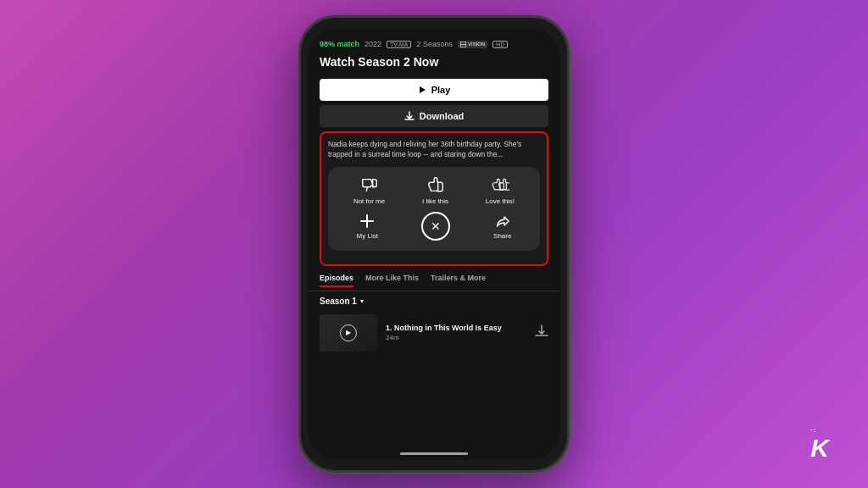  Describe the element at coordinates (348, 333) in the screenshot. I see `episode-thumbnail: ▶` at that location.